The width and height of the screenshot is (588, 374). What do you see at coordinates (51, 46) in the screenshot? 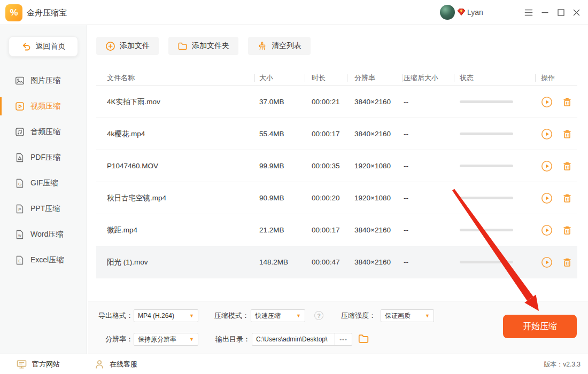
I see `back-home-label: 返回首页` at bounding box center [51, 46].